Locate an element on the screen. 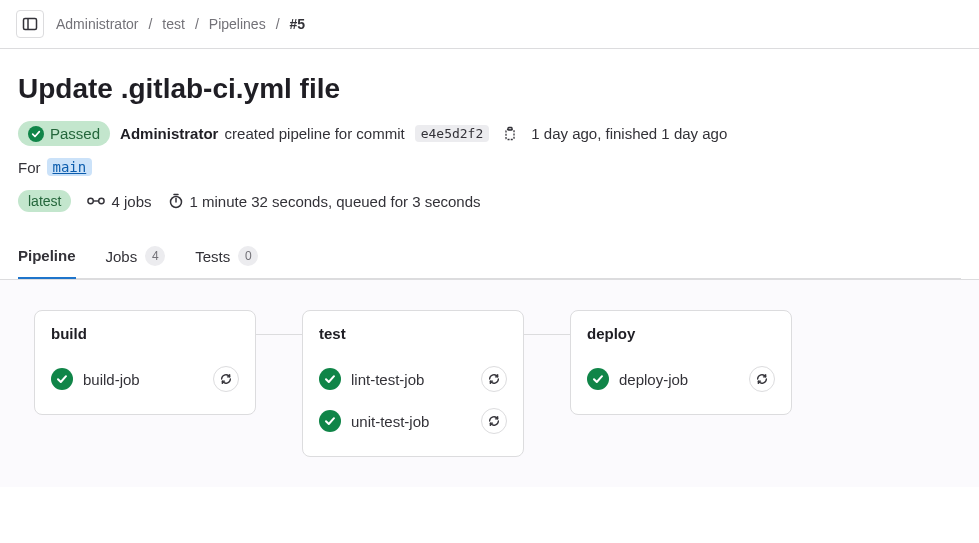 The image size is (979, 543). stage-card: buildbuild-job is located at coordinates (145, 362).